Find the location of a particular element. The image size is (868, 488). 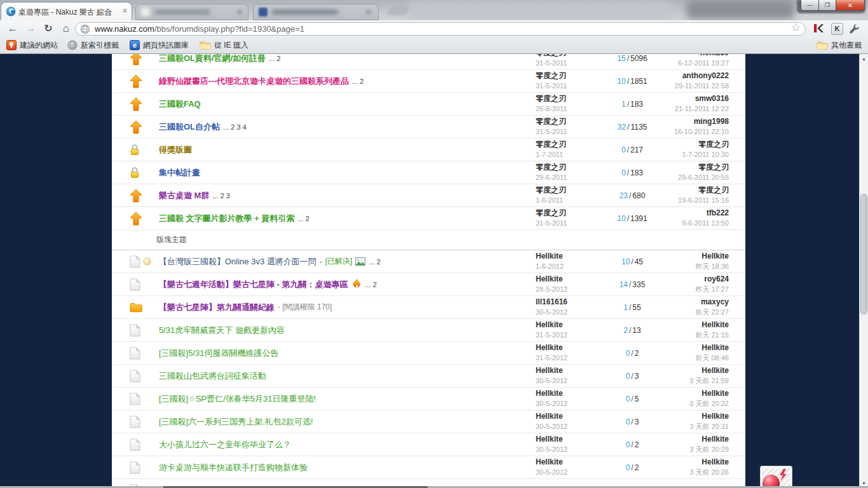

reload-button: ↻ is located at coordinates (48, 29).